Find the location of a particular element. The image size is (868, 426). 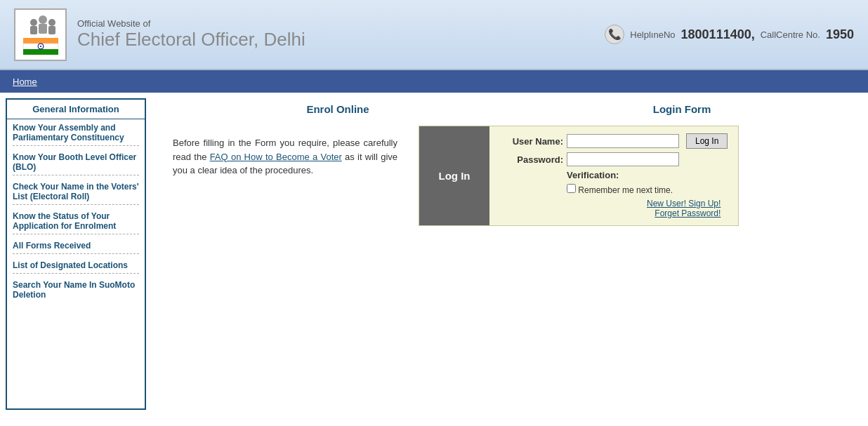

nav-home: Home is located at coordinates (25, 81).